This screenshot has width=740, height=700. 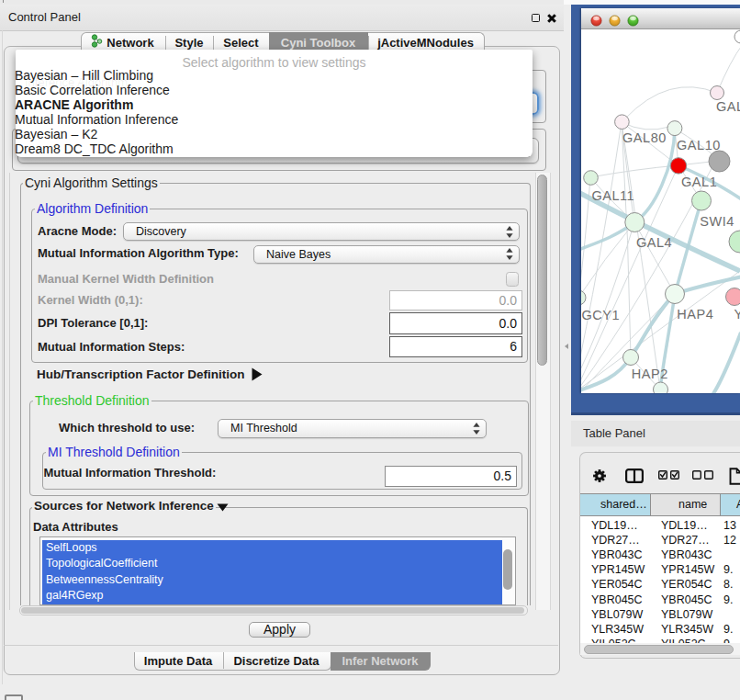 What do you see at coordinates (728, 107) in the screenshot?
I see `svg-text: GAL7` at bounding box center [728, 107].